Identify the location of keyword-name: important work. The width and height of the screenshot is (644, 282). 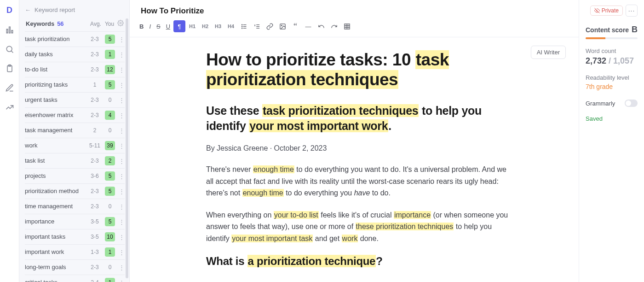
(56, 252).